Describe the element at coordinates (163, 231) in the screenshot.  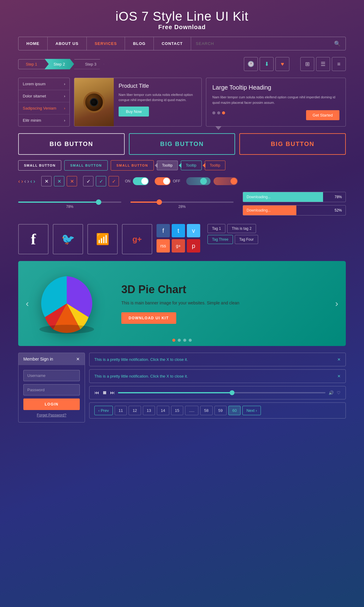
I see `social-sm-facebook: f` at that location.